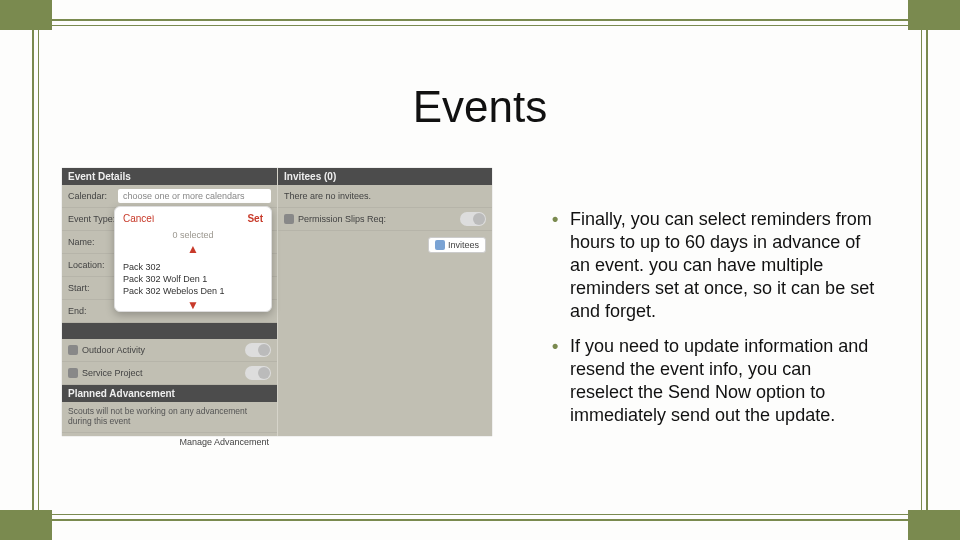 This screenshot has width=960, height=540. What do you see at coordinates (193, 291) in the screenshot?
I see `popup-list-item: Pack 302 Webelos Den 1` at bounding box center [193, 291].